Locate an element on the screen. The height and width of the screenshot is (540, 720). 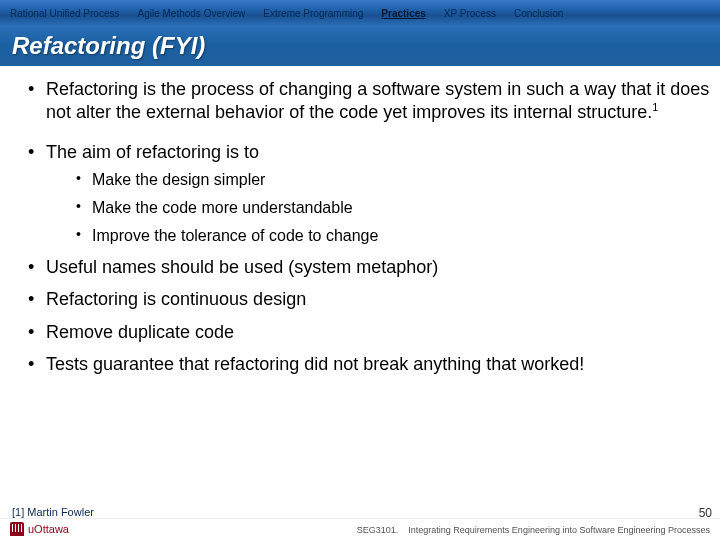
nav-item-rup: Rational Unified Process is located at coordinates (65, 14).